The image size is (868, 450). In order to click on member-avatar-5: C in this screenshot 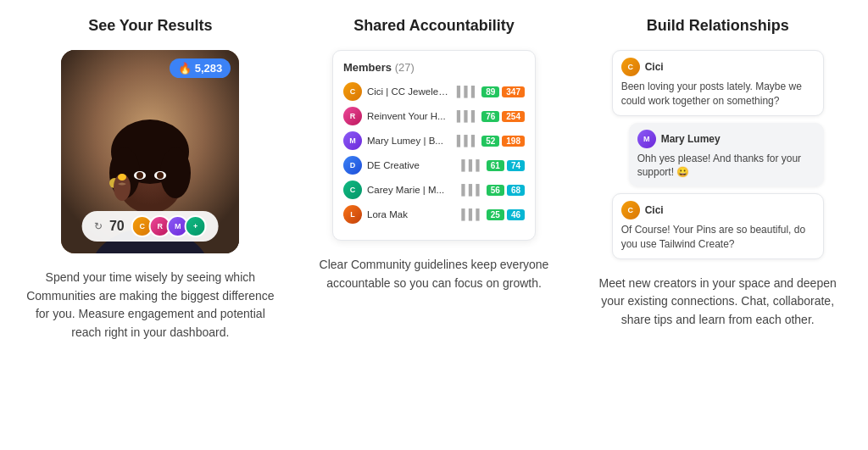, I will do `click(353, 190)`.